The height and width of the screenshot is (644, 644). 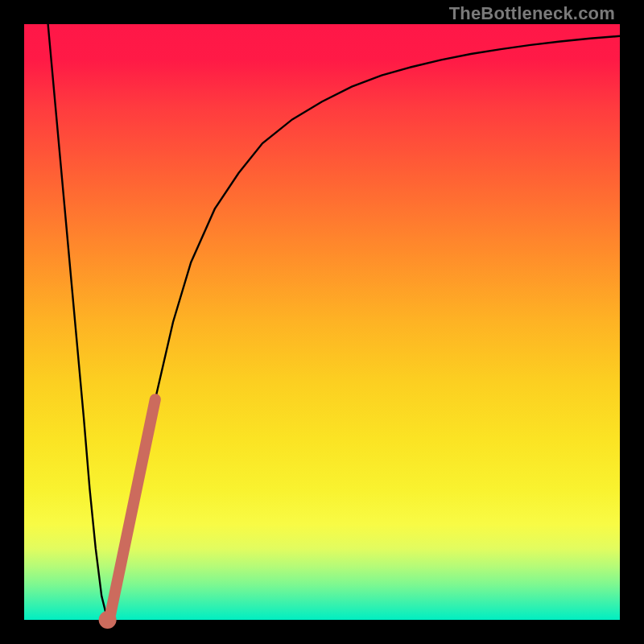 I want to click on minimum-point-marker, so click(x=108, y=620).